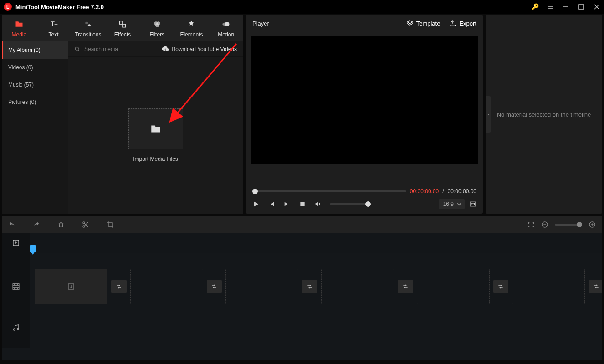  What do you see at coordinates (302, 204) in the screenshot?
I see `stop-button` at bounding box center [302, 204].